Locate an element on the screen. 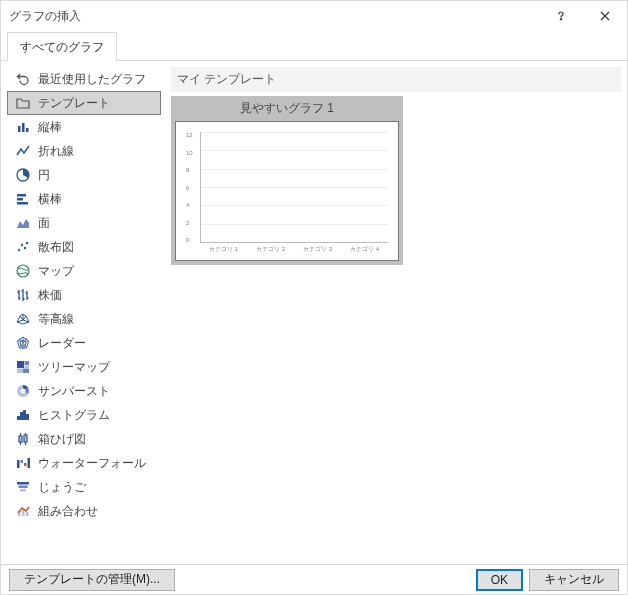  sidebar-item-label: 組み合わせ is located at coordinates (68, 512).